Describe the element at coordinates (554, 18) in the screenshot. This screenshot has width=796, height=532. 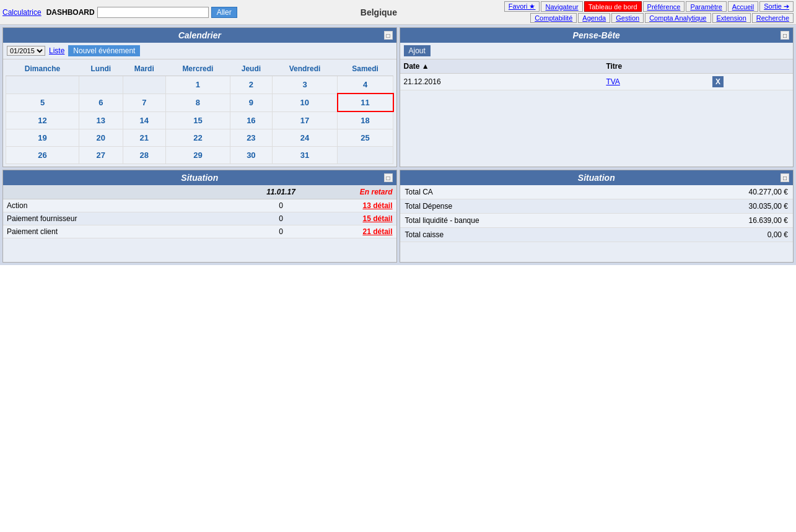
I see `nav-btn-comptabilite: Comptabilité` at that location.